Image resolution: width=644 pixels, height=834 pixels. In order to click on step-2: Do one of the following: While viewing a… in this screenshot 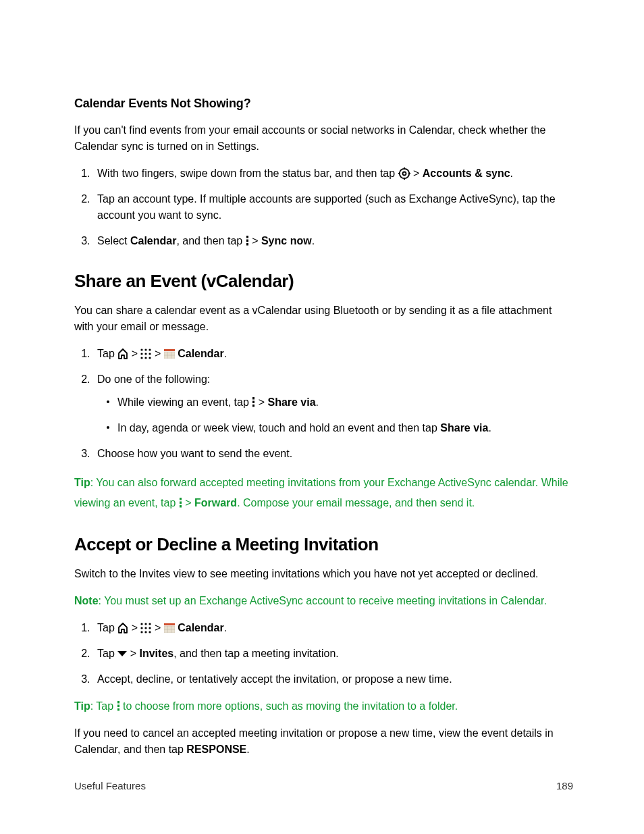, I will do `click(333, 404)`.